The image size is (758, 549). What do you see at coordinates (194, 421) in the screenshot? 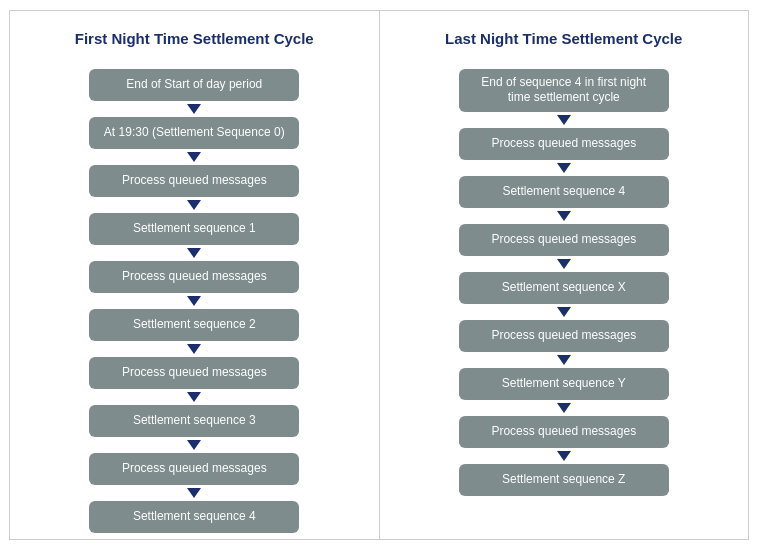
I see `flow-box: Settlement sequence 3` at bounding box center [194, 421].